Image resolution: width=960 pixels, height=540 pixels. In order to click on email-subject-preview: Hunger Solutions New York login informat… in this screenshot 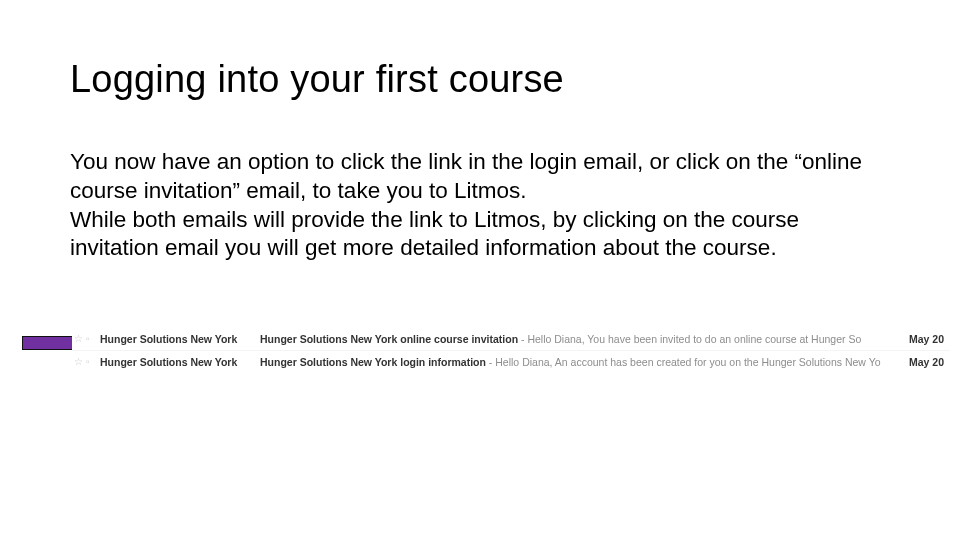, I will do `click(578, 362)`.